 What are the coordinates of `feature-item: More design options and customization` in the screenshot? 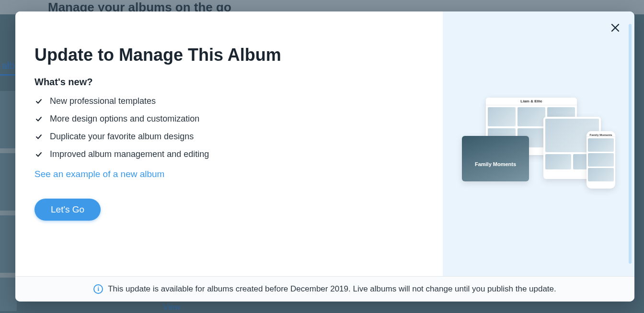 It's located at (229, 119).